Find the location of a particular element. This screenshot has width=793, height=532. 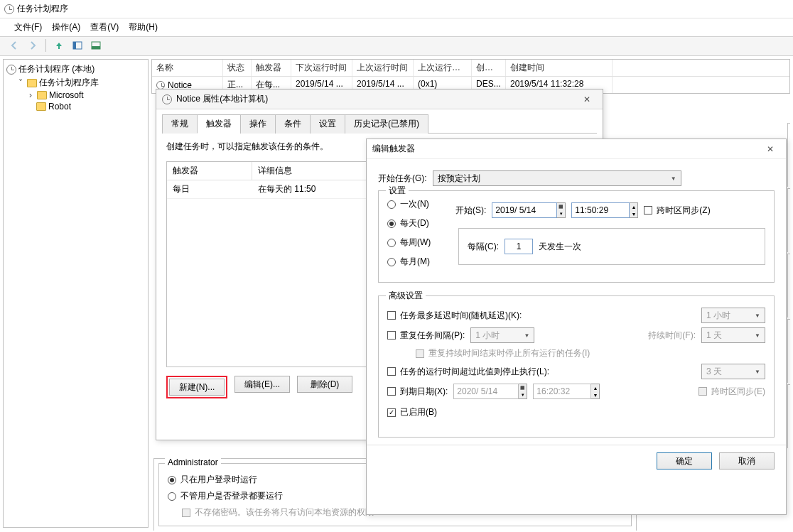

sync-tz-checkbox: 跨时区同步(Z) is located at coordinates (676, 210).